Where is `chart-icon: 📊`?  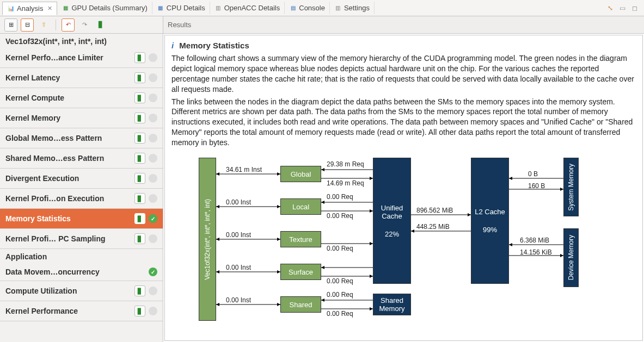 chart-icon: 📊 is located at coordinates (11, 9).